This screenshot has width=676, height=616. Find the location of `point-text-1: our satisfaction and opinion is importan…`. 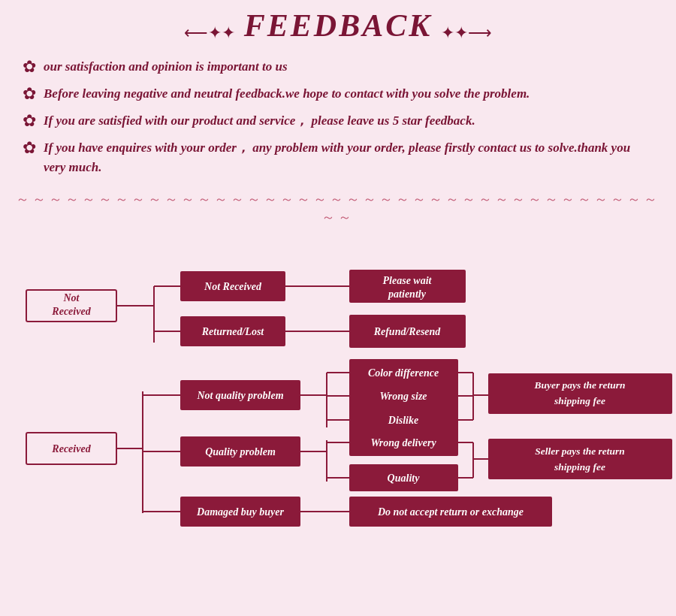

point-text-1: our satisfaction and opinion is importan… is located at coordinates (165, 67).